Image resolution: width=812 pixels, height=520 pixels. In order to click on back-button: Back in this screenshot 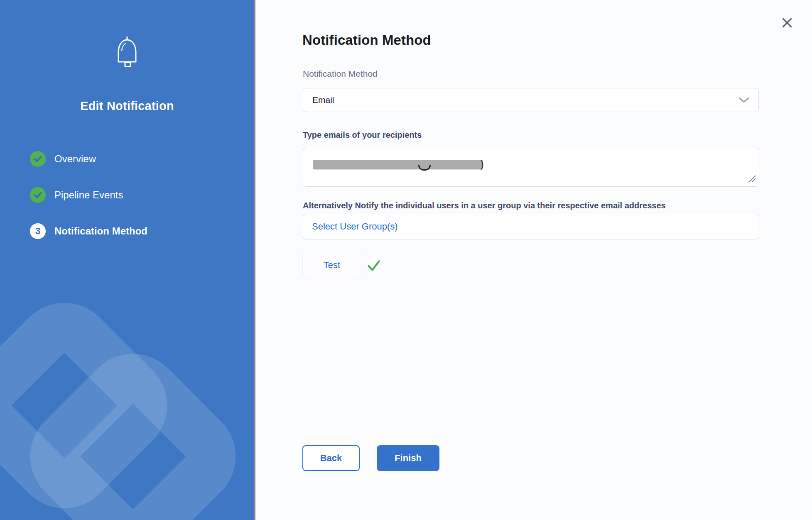, I will do `click(331, 458)`.